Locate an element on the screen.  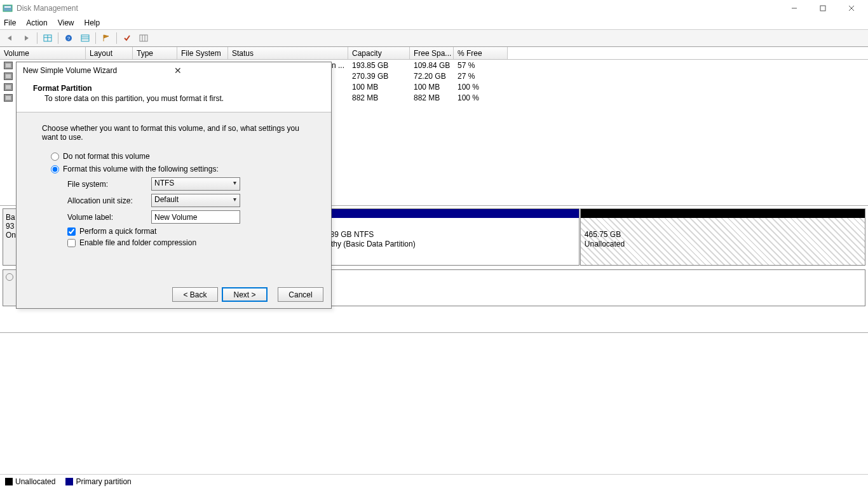
title-bar: Disk Management is located at coordinates (434, 8).